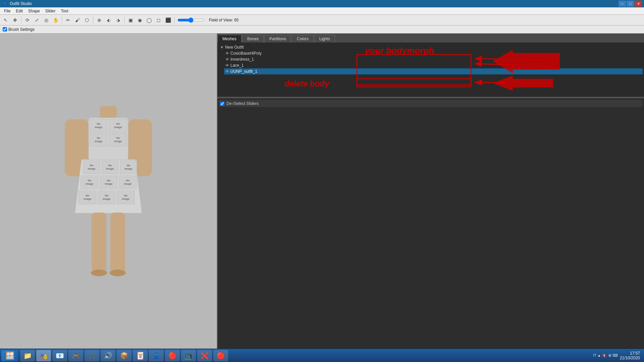 Image resolution: width=644 pixels, height=362 pixels. I want to click on taskbar-app-mail: 📧, so click(60, 356).